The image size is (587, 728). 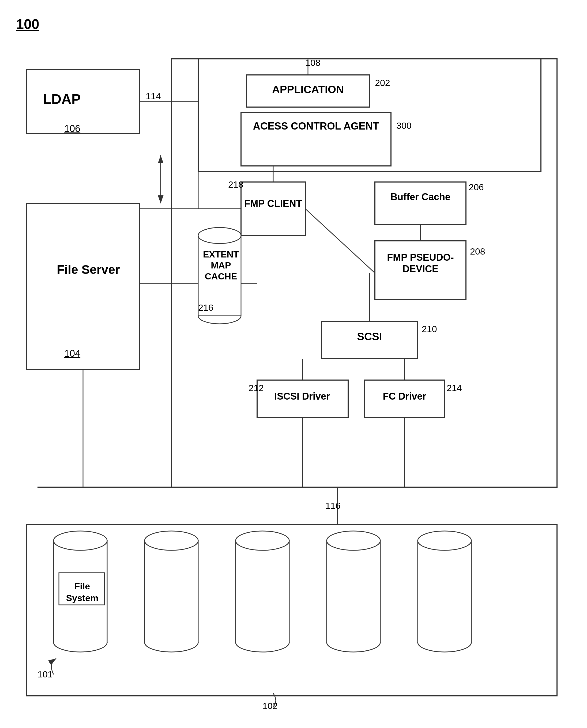 What do you see at coordinates (206, 308) in the screenshot?
I see `ref-216: 216` at bounding box center [206, 308].